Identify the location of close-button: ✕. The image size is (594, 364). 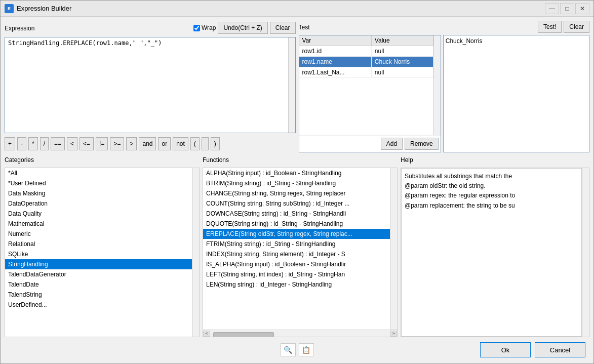
(582, 9).